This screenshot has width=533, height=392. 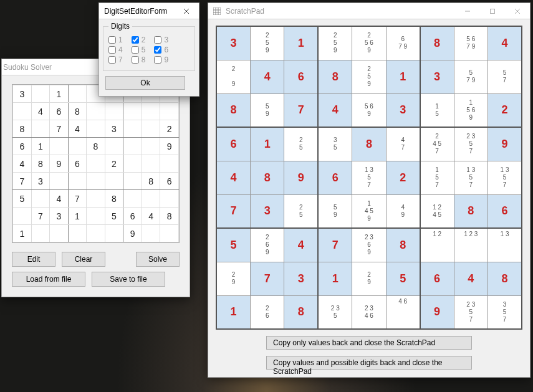 I want to click on ok-button: Ok, so click(x=145, y=83).